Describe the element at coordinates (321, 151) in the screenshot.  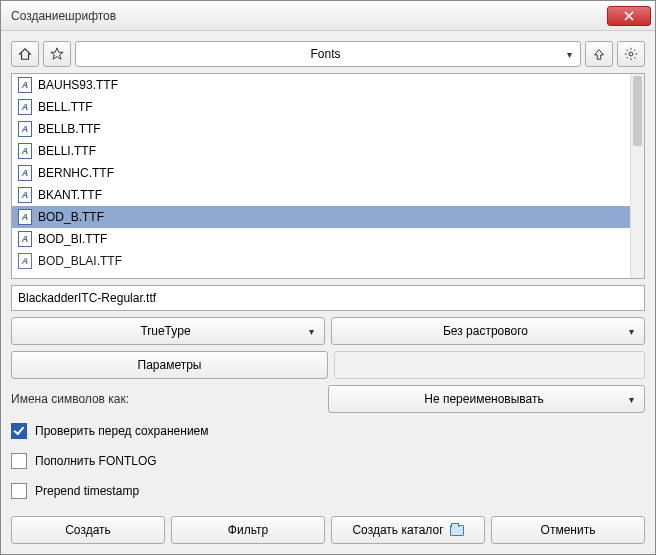
I see `list-item: ABELLI.TTF` at that location.